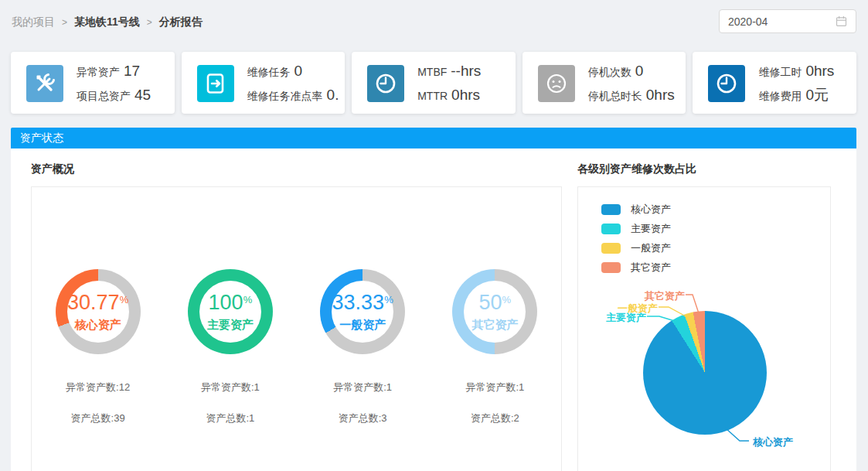 This screenshot has width=868, height=471. I want to click on breadcrumb: 我的项目 > 某地铁11号线 > 分析报告, so click(107, 22).